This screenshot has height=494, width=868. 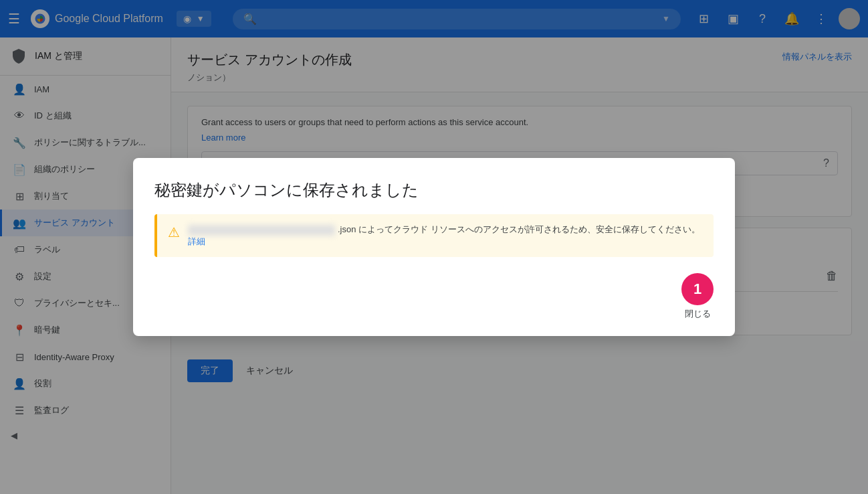 I want to click on dialog-footer: 1 閉じる, so click(x=434, y=297).